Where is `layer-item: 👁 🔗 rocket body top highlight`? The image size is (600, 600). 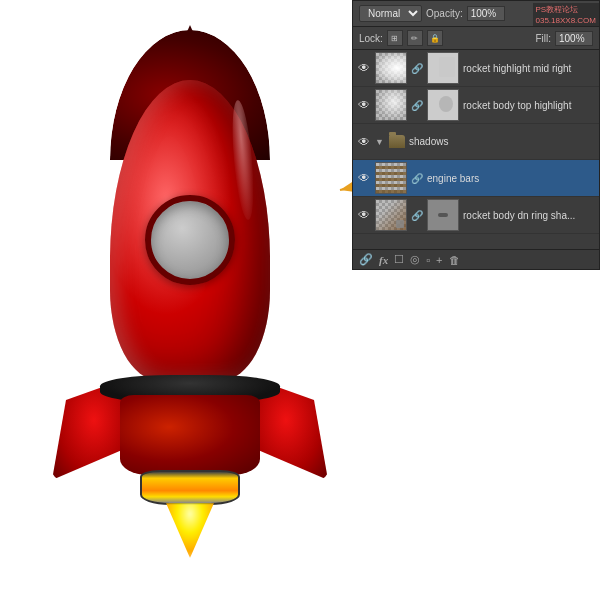 layer-item: 👁 🔗 rocket body top highlight is located at coordinates (476, 106).